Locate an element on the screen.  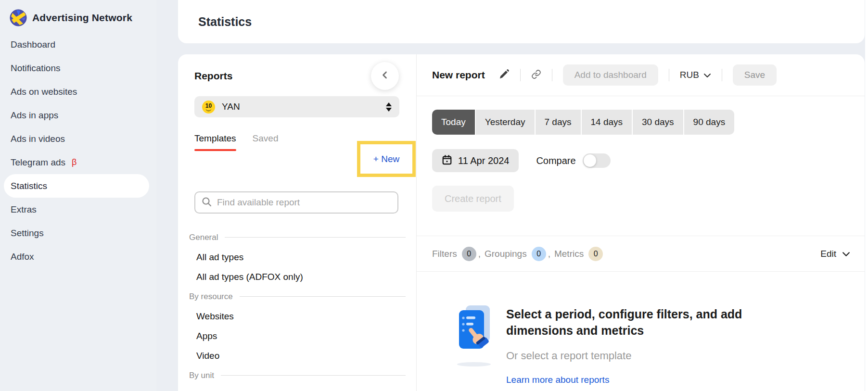
date-value: 11 Apr 2024 is located at coordinates (484, 161).